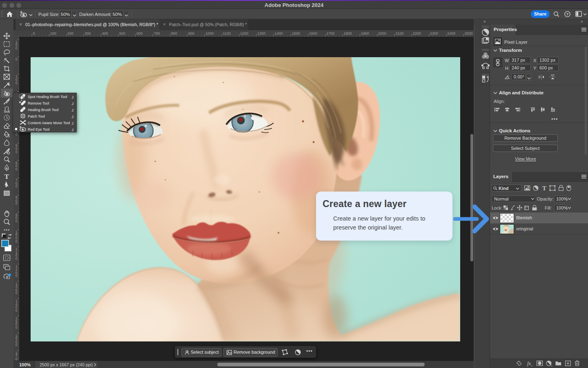 Image resolution: width=588 pixels, height=368 pixels. Describe the element at coordinates (296, 33) in the screenshot. I see `svg-text: 1500` at that location.